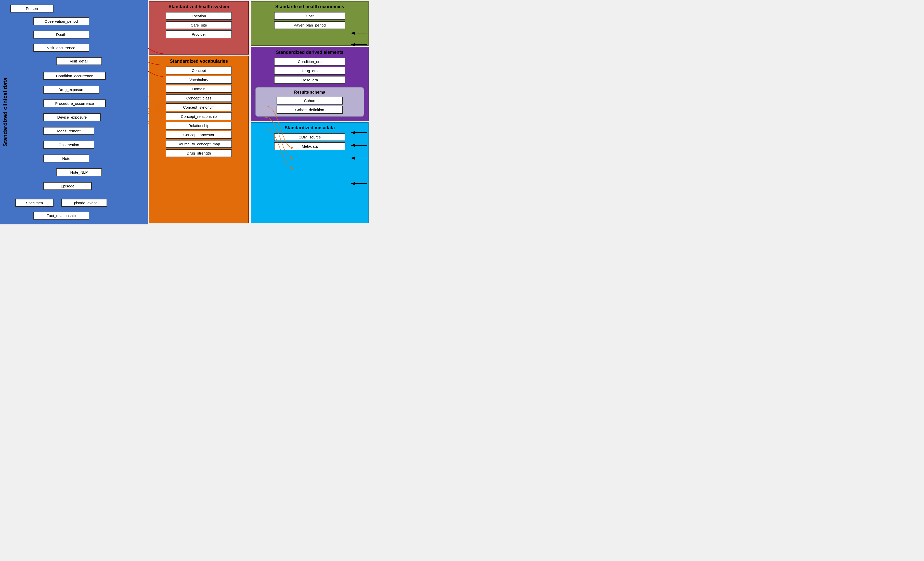  What do you see at coordinates (310, 137) in the screenshot?
I see `cdm-source-entity: CDM_source` at bounding box center [310, 137].